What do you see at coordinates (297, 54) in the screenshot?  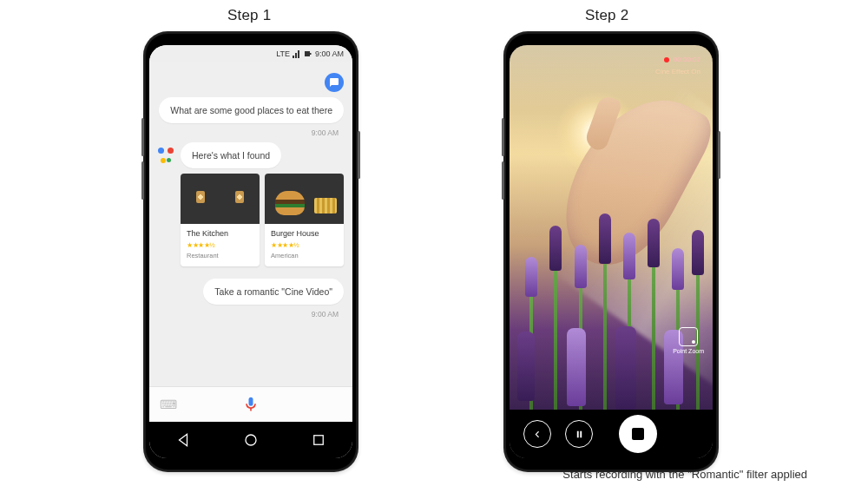 I see `signal-icon` at bounding box center [297, 54].